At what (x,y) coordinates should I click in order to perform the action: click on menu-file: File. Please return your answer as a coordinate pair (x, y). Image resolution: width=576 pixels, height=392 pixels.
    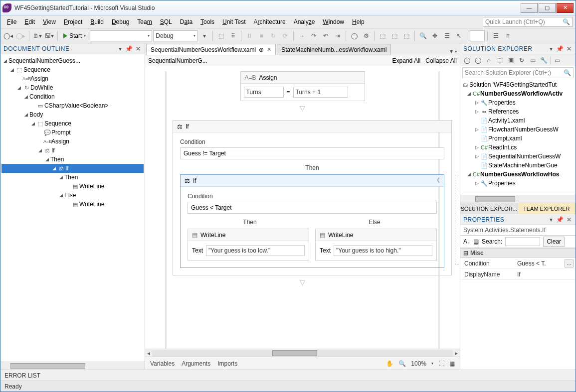
    Looking at the image, I should click on (12, 22).